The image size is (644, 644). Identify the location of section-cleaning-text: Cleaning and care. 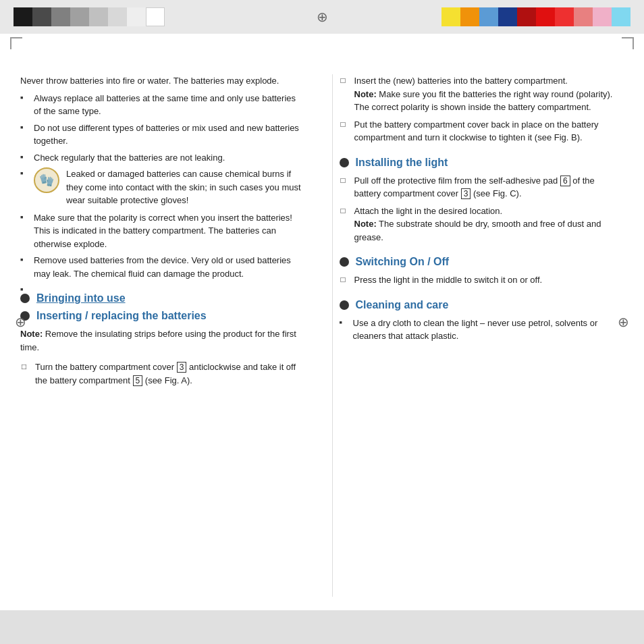
(402, 305).